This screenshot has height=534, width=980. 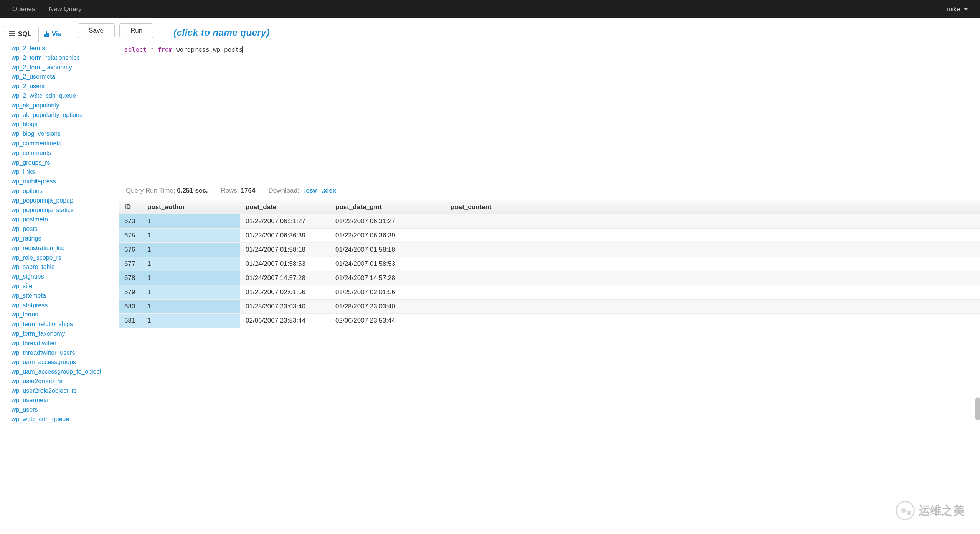 What do you see at coordinates (65, 134) in the screenshot?
I see `sidebar-item-wp_blog_versions: wp_blog_versions` at bounding box center [65, 134].